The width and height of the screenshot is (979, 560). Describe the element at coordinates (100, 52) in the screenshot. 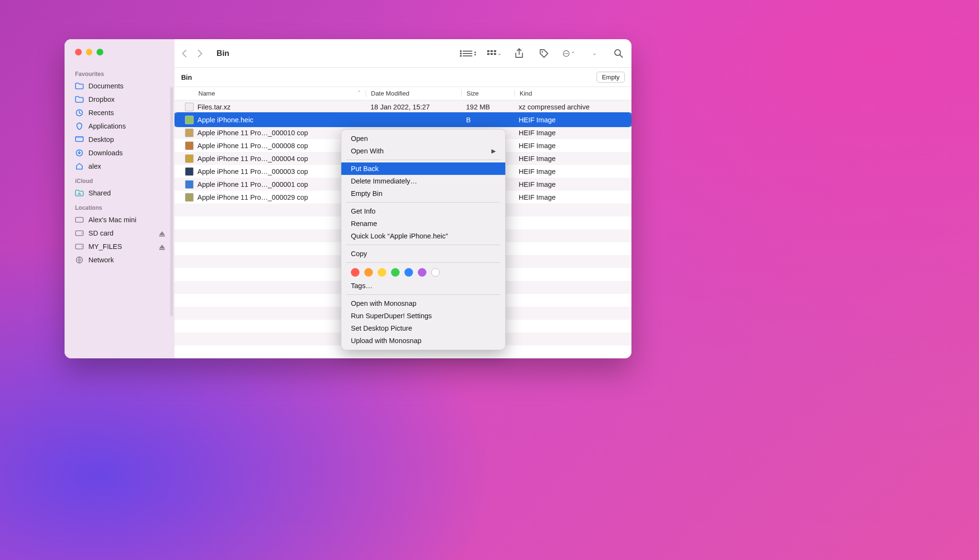

I see `zoom-window-button` at that location.